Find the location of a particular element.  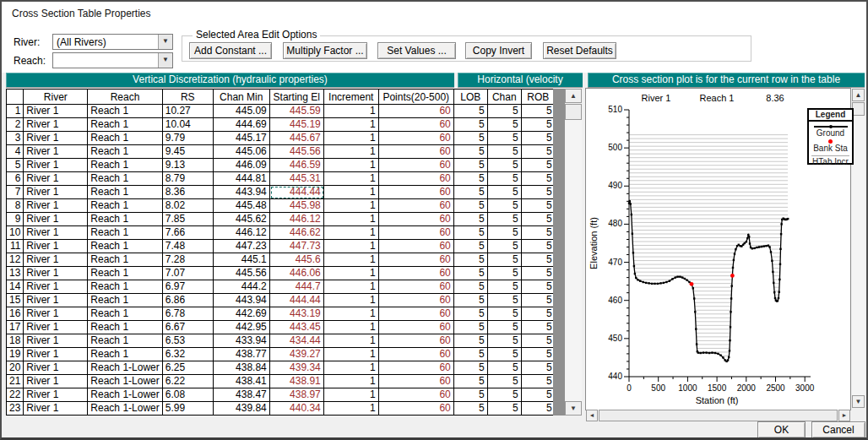

row-number: 6 is located at coordinates (15, 179).